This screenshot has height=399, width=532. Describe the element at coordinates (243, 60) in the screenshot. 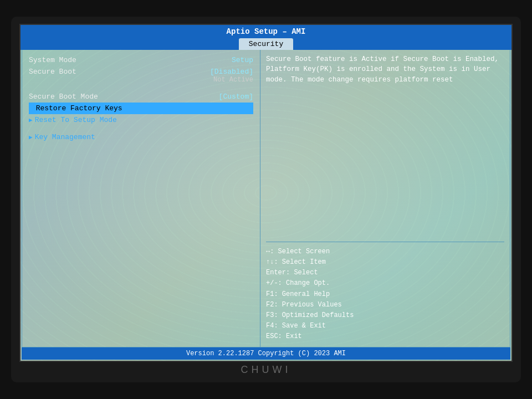

I see `system-mode-value: Setup` at that location.